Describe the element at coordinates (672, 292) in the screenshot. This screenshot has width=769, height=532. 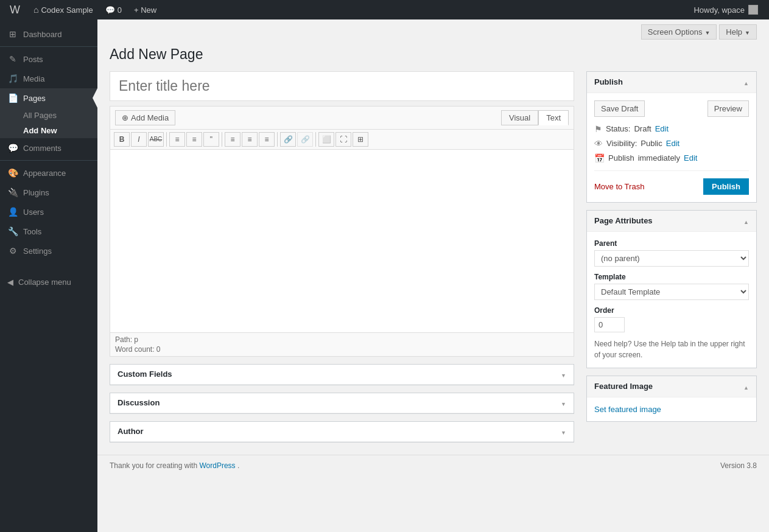
I see `template-select: Default Template` at that location.